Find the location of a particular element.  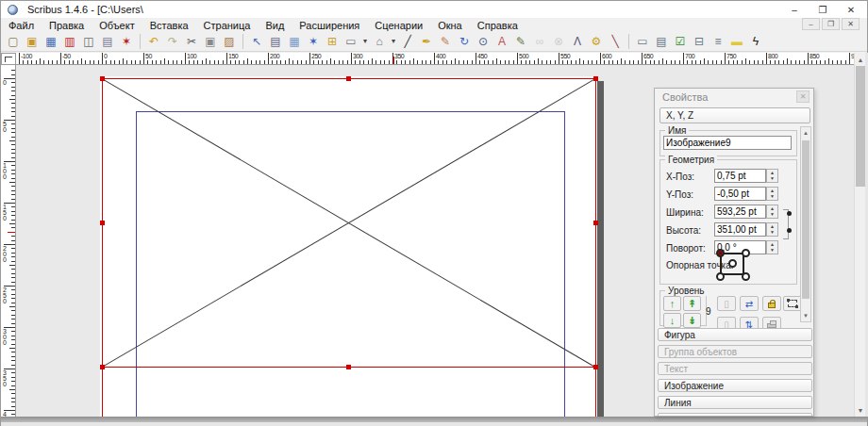

ypos-input is located at coordinates (740, 194).